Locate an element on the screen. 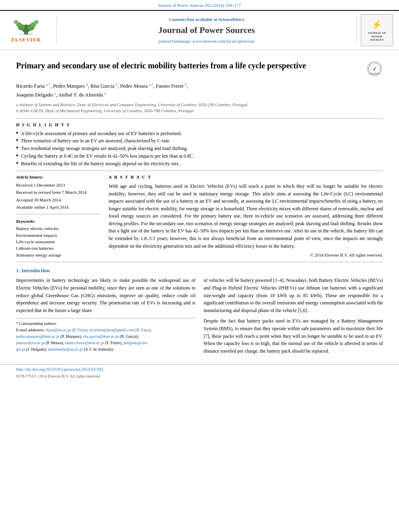 The width and height of the screenshot is (399, 532). intro-title: 1. Introduction is located at coordinates (200, 271).